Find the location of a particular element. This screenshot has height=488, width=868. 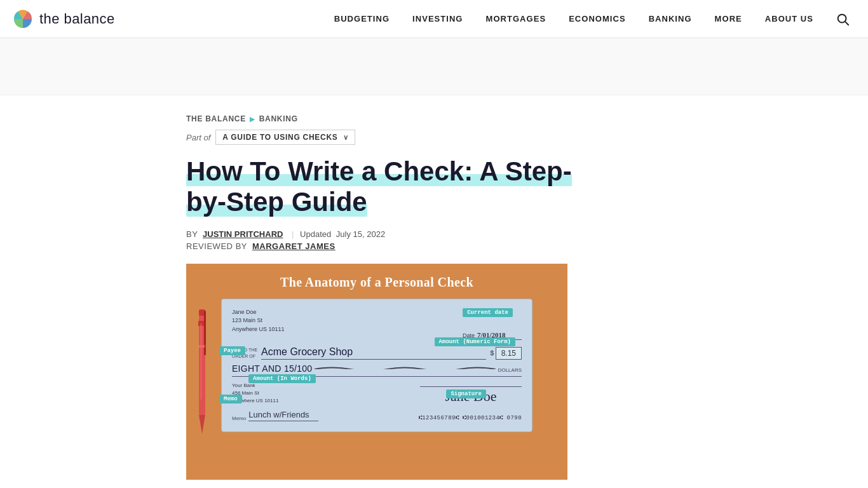

breadcrumb-current: BANKING is located at coordinates (278, 119).